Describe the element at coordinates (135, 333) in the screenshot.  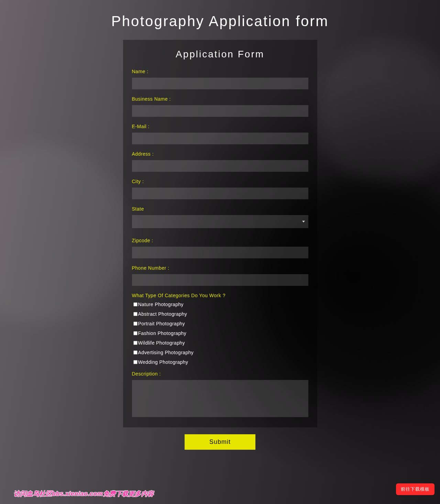
I see `category-checkbox-fashion` at that location.